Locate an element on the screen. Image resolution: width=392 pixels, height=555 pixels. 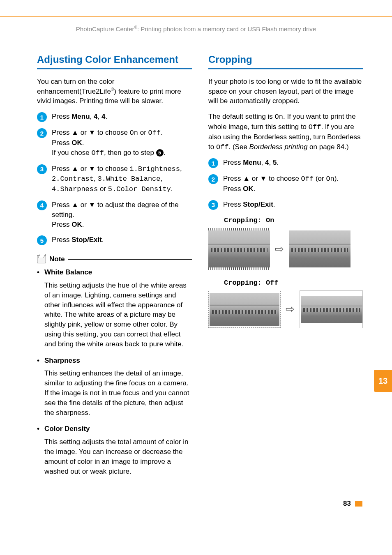
page-number: 83 is located at coordinates (347, 504).